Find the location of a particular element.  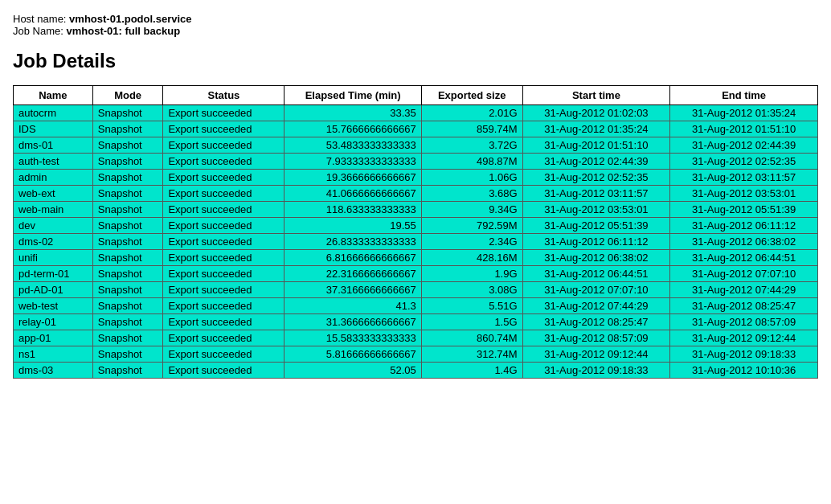

table-row: dms-03SnapshotExport succeeded52.051.4G3… is located at coordinates (416, 371).